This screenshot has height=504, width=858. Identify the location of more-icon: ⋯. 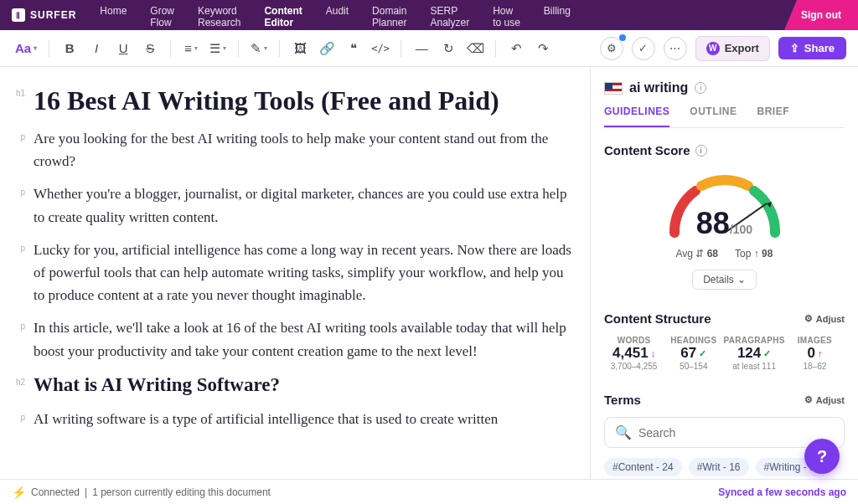
(675, 49).